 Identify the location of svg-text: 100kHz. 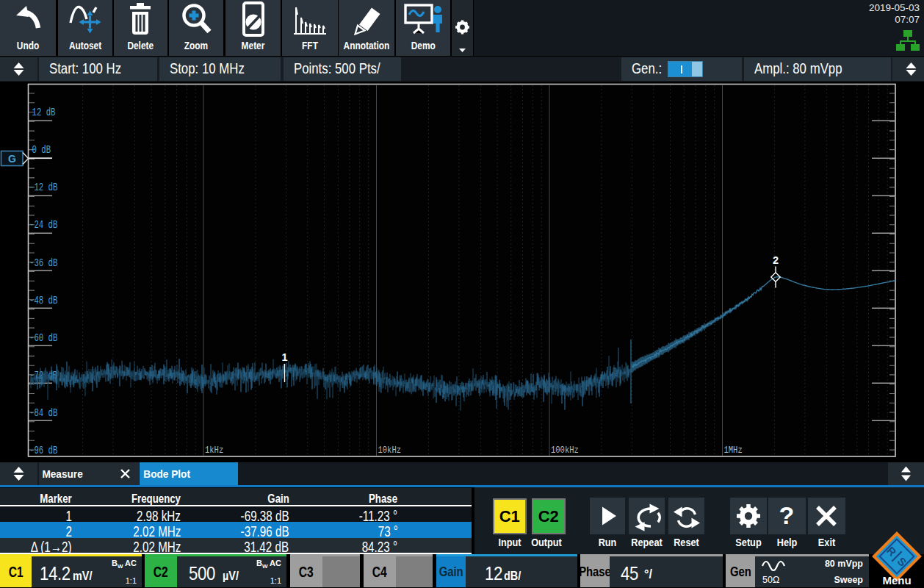
(565, 451).